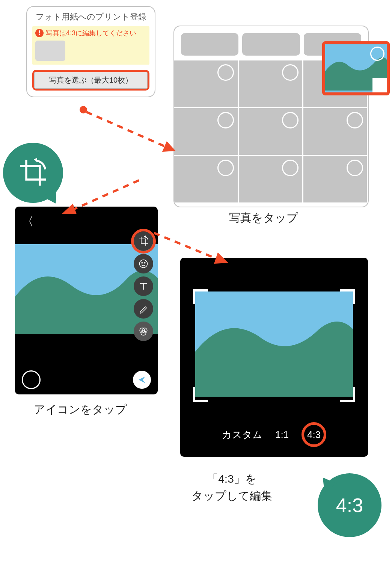 The height and width of the screenshot is (586, 392). Describe the element at coordinates (232, 487) in the screenshot. I see `crop-caption: 「4:3」を タップして編集` at that location.